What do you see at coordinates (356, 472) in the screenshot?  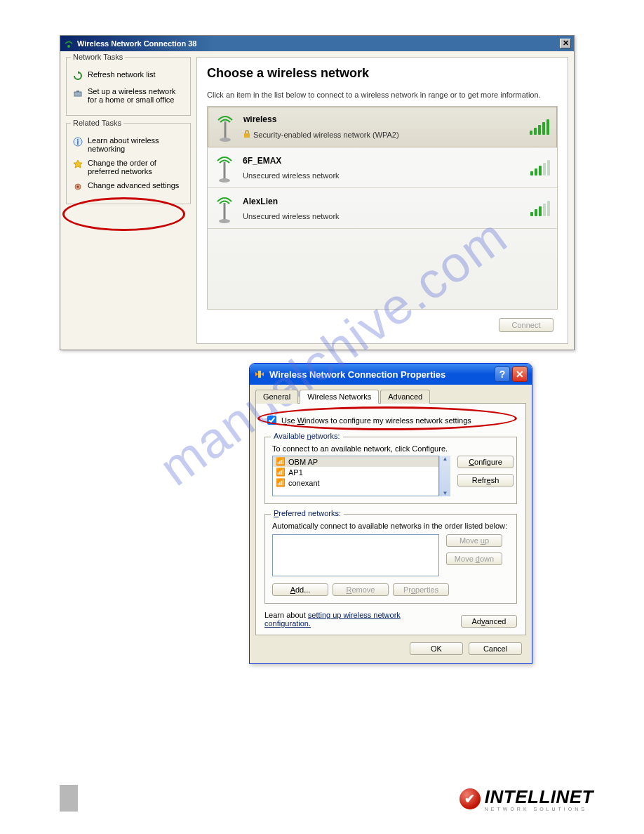 I see `list-item: 📶AP1` at bounding box center [356, 472].